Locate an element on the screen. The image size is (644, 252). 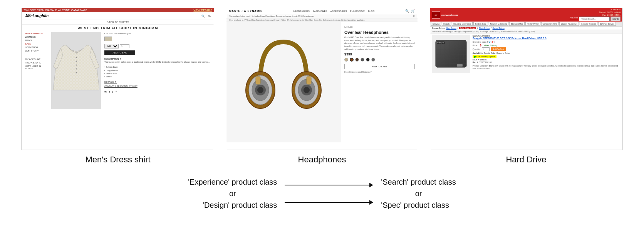
hd-logo-area: nw nextwarehouse is located at coordinates (445, 15).